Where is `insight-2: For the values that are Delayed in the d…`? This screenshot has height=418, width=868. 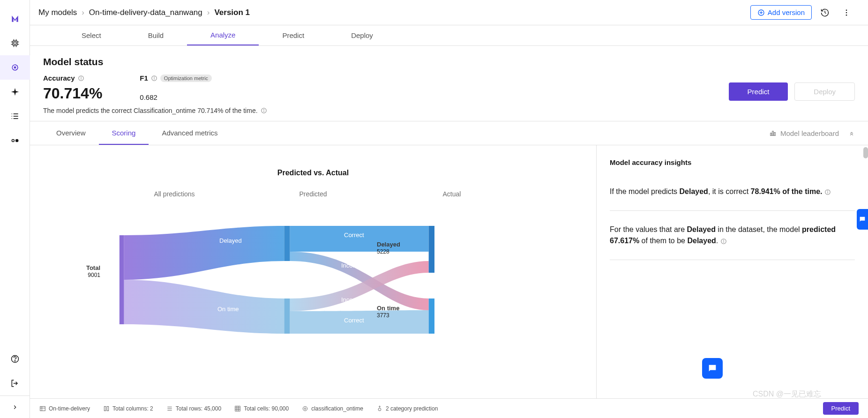 insight-2: For the values that are Delayed in the d… is located at coordinates (732, 239).